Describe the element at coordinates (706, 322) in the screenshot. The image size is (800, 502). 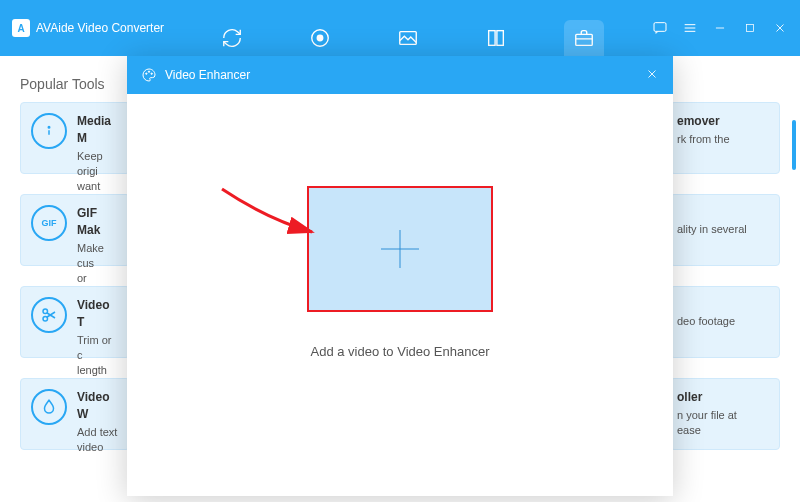
I see `card-desc: deo footage` at that location.